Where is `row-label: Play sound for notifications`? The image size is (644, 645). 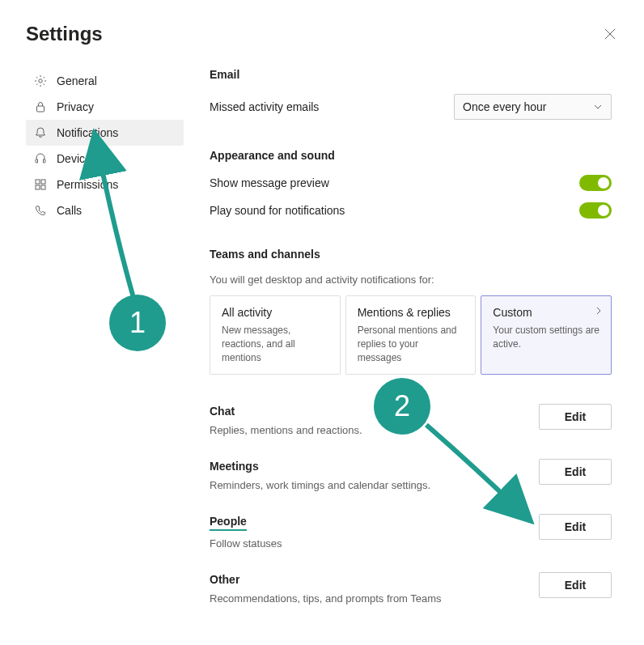
row-label: Play sound for notifications is located at coordinates (277, 210).